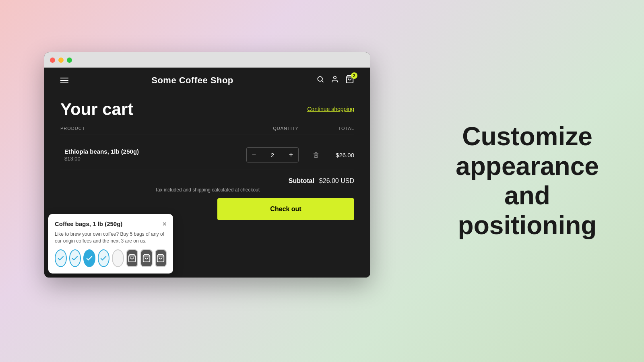  I want to click on maximize-button, so click(69, 60).